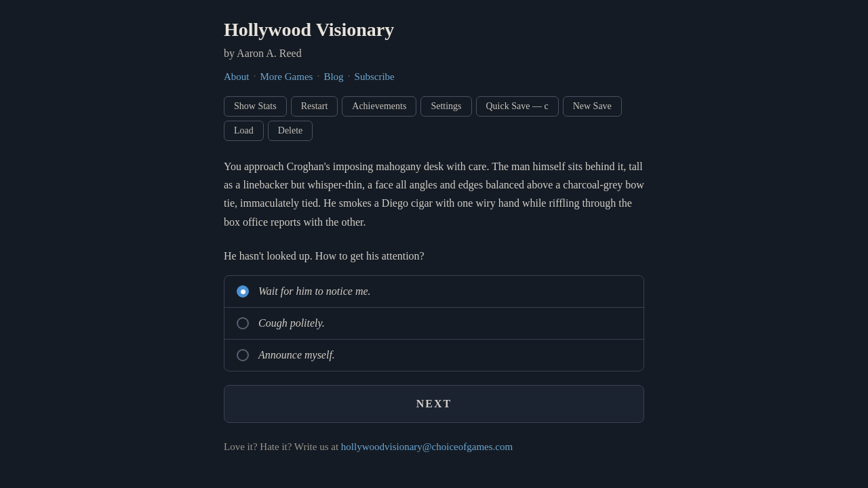  I want to click on story-prompt: He hasn't looked up. How to get his atte…, so click(434, 256).